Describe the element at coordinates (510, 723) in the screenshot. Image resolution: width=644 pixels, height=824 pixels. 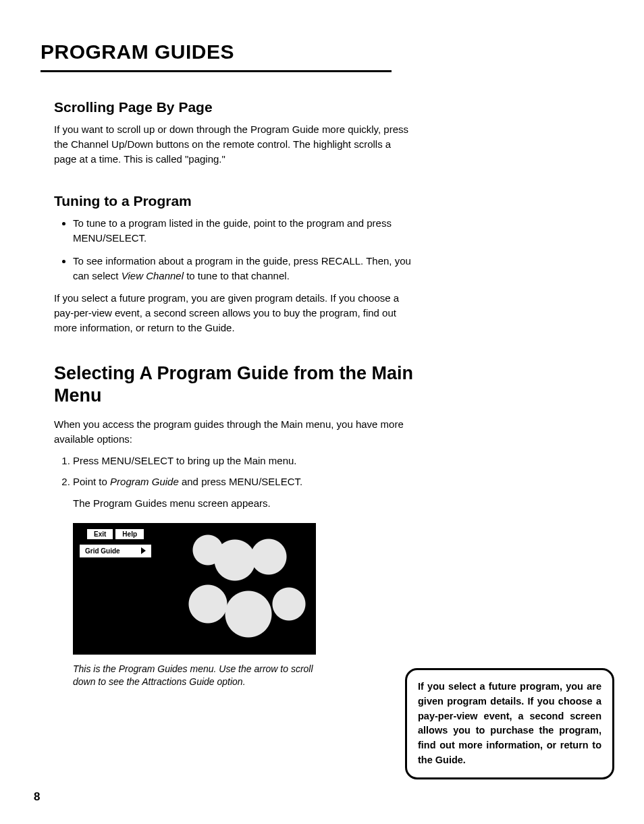
I see `sidebar-note: If you select a future program, you are …` at that location.